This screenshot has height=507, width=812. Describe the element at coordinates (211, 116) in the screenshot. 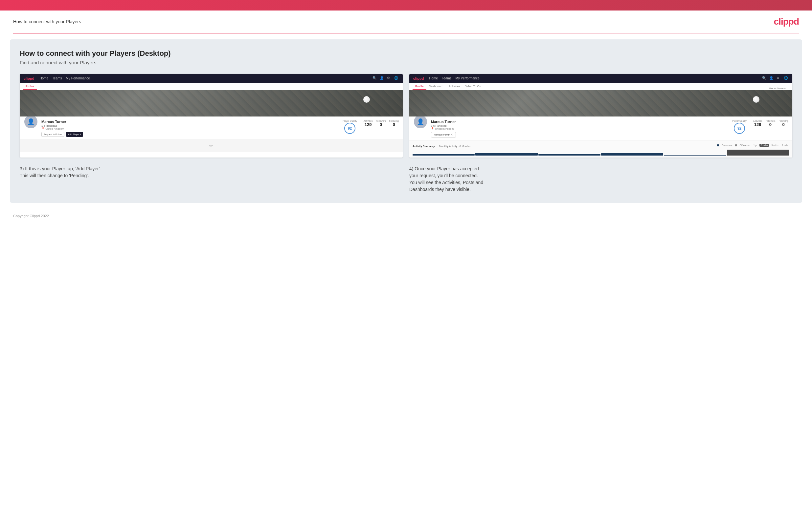

I see `screenshot-left: clippd Home Teams My Performance 🔍 👤 ⚙ 🌐…` at that location.